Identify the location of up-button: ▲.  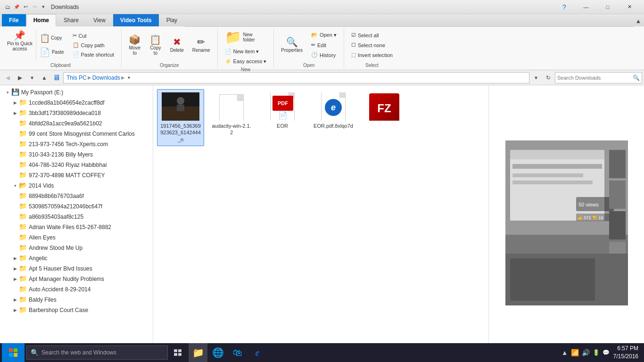
(44, 78).